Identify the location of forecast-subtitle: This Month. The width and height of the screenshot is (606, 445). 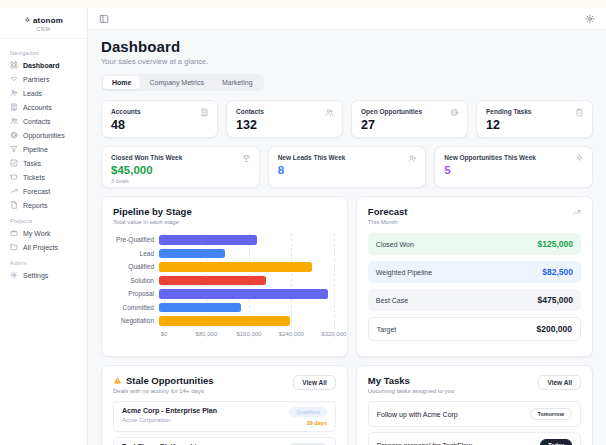
(388, 222).